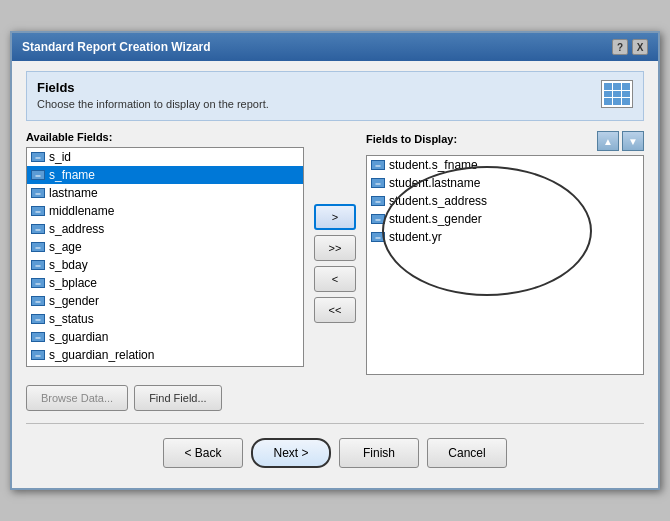 The image size is (670, 521). I want to click on footer-buttons: < Back Next > Finish Cancel, so click(335, 455).